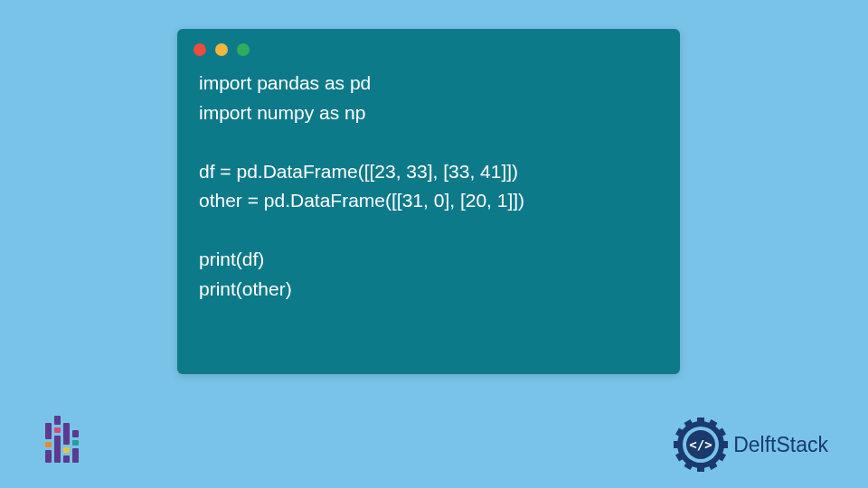 Image resolution: width=868 pixels, height=488 pixels. I want to click on window-controls, so click(429, 46).